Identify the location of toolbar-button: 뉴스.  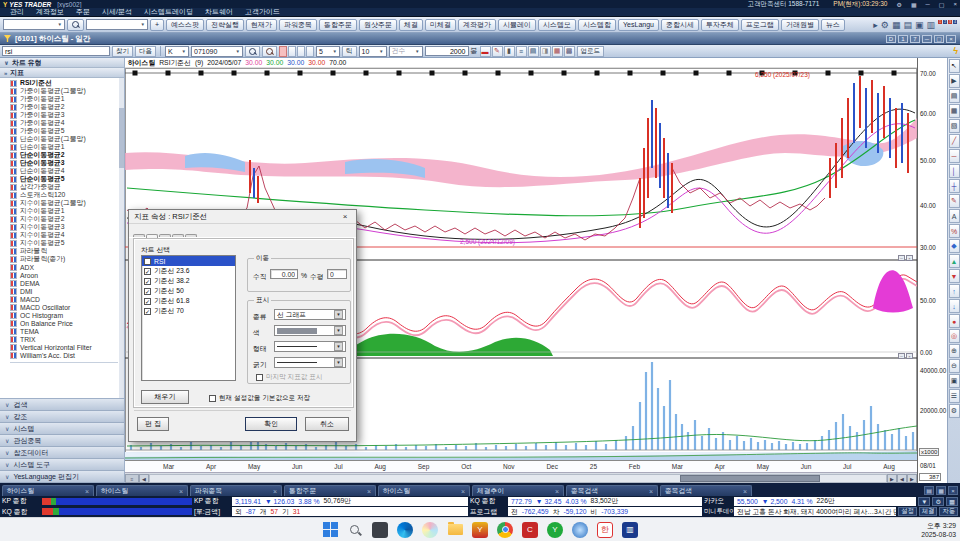
(833, 25).